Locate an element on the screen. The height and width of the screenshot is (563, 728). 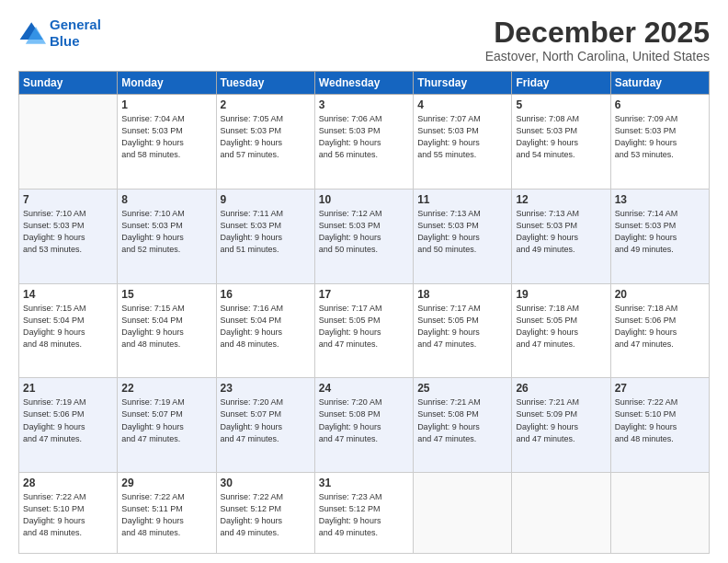
day-number: 10 is located at coordinates (364, 200).